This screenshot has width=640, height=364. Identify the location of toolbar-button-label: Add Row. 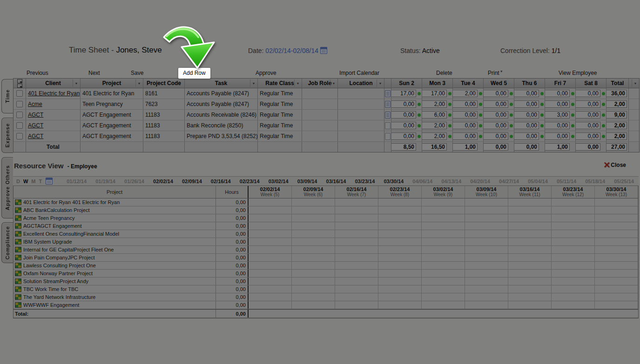
(195, 73).